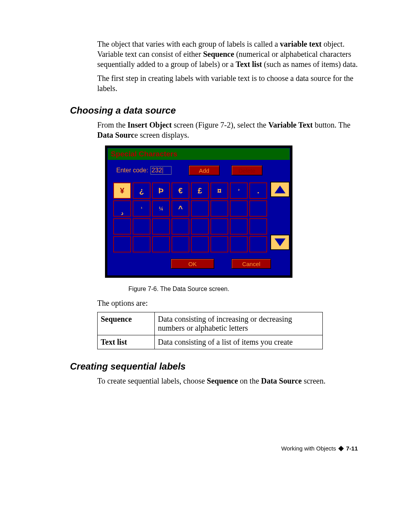 Image resolution: width=420 pixels, height=510 pixels. What do you see at coordinates (228, 54) in the screenshot?
I see `paragraph-intro-1: The object that varies with each group o…` at bounding box center [228, 54].